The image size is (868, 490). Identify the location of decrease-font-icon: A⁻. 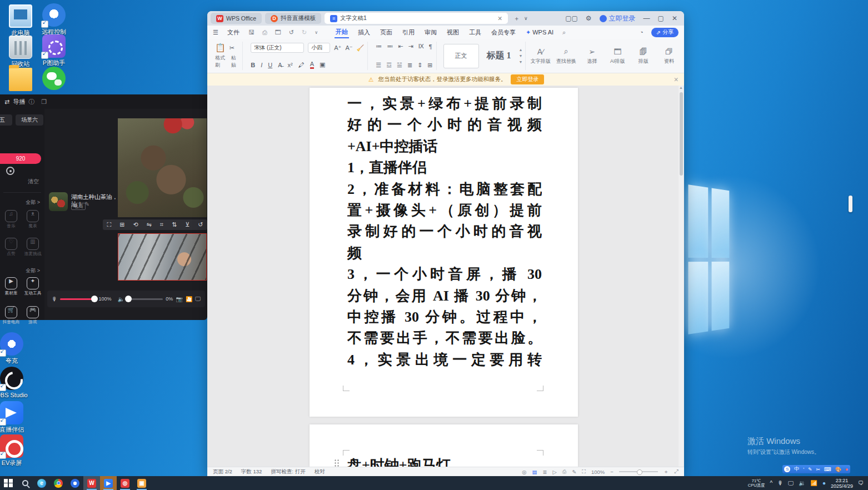
(349, 48).